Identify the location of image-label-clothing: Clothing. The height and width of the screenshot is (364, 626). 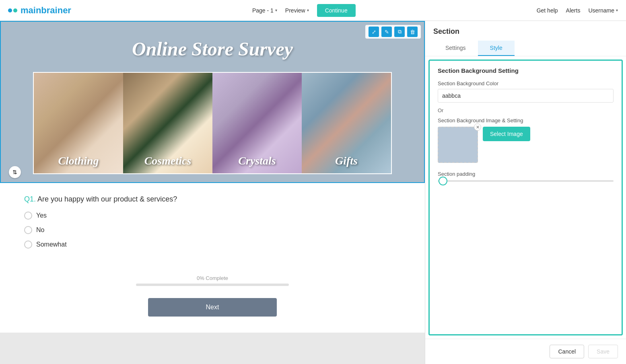
(78, 161).